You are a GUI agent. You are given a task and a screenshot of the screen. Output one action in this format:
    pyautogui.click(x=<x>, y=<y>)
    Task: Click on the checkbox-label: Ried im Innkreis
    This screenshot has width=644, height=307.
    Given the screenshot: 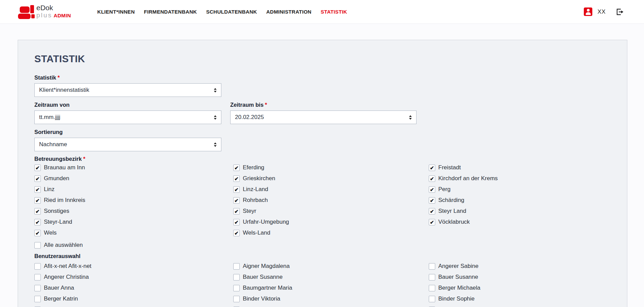 What is the action you would take?
    pyautogui.click(x=65, y=200)
    